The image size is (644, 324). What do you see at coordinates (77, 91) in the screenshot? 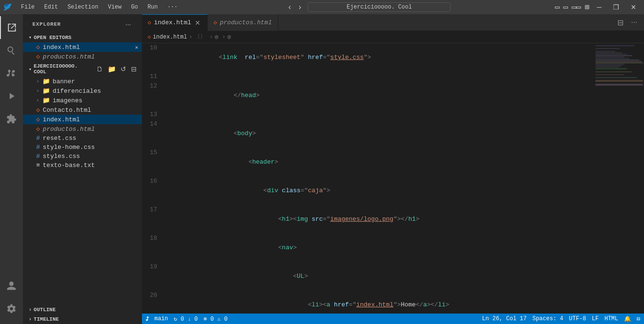
I see `folder-diferenciales-label: diferenciales` at bounding box center [77, 91].